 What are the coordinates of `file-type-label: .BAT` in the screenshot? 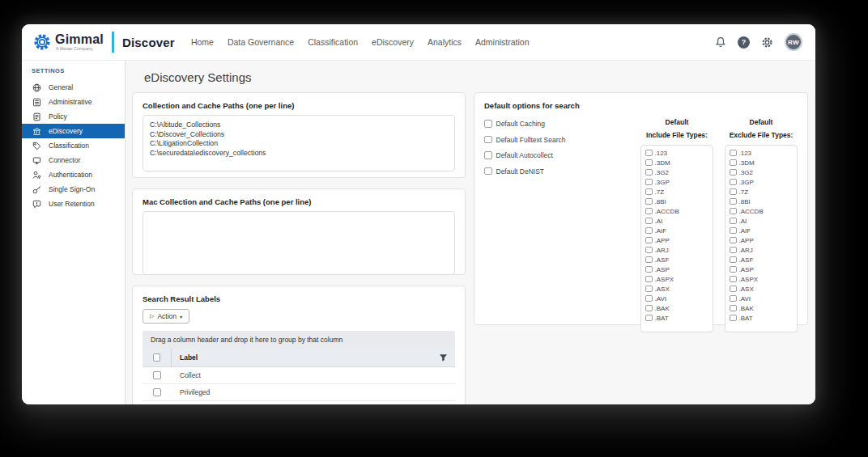 It's located at (747, 319).